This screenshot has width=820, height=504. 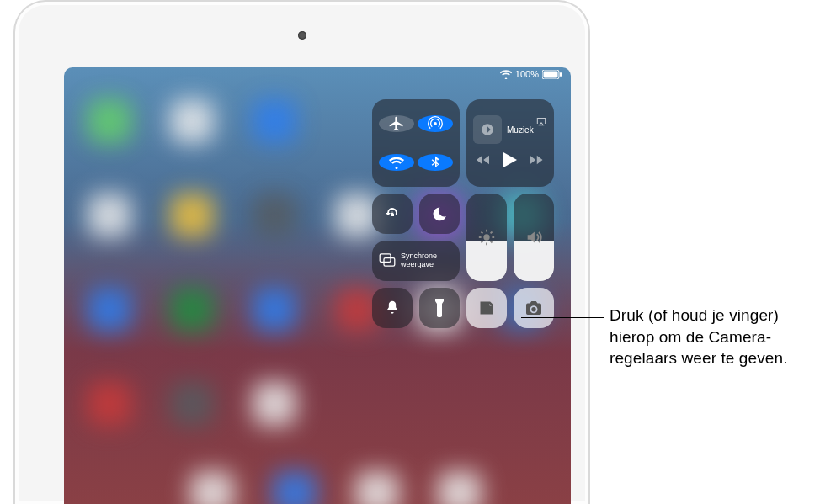 I want to click on quick-note-button, so click(x=487, y=308).